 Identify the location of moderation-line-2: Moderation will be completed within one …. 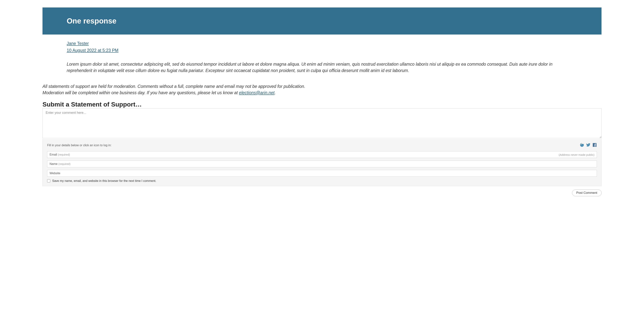
(322, 93).